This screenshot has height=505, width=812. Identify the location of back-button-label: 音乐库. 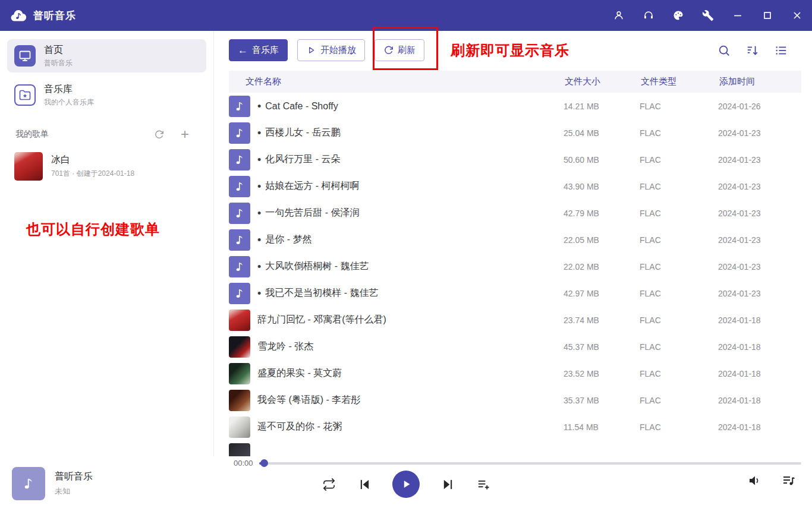
(265, 50).